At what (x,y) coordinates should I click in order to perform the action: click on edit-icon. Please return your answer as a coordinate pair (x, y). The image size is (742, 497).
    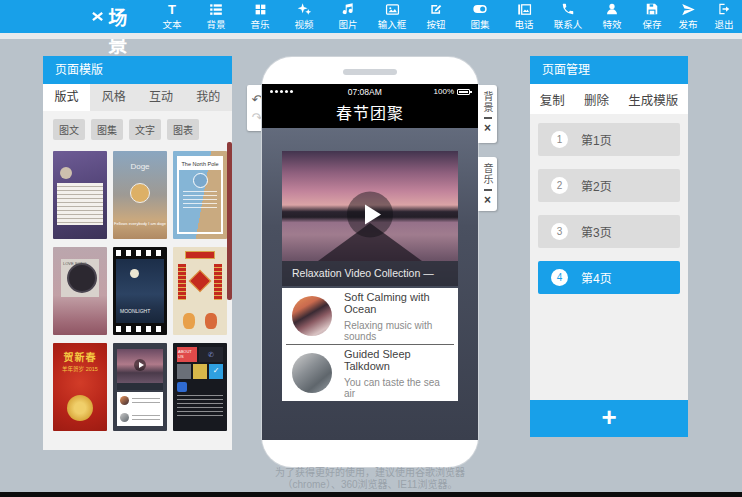
    Looking at the image, I should click on (436, 9).